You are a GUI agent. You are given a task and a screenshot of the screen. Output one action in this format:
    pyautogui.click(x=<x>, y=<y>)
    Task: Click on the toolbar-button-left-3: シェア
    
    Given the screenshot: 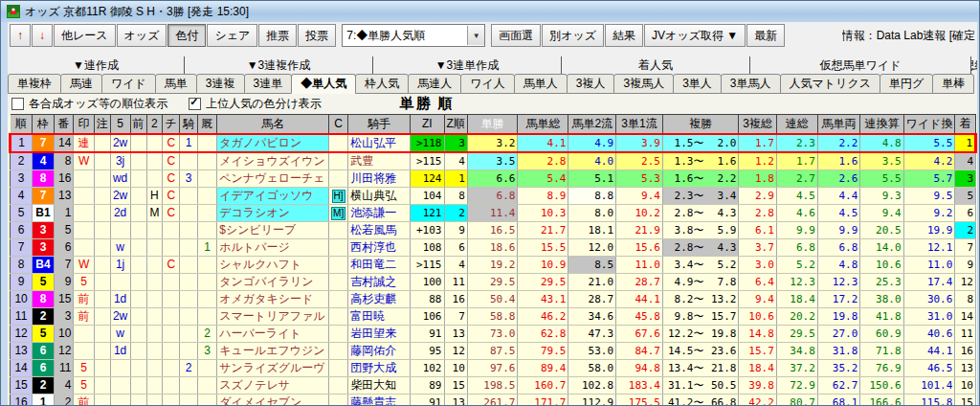 What is the action you would take?
    pyautogui.click(x=232, y=35)
    